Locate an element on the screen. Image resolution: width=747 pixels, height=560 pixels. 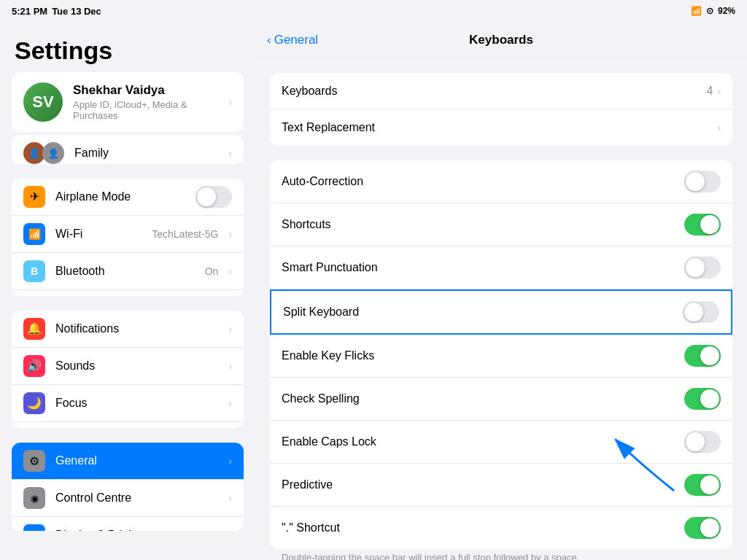
sidebar-item-controlcentre: ◉ Control Centre › is located at coordinates (128, 499).